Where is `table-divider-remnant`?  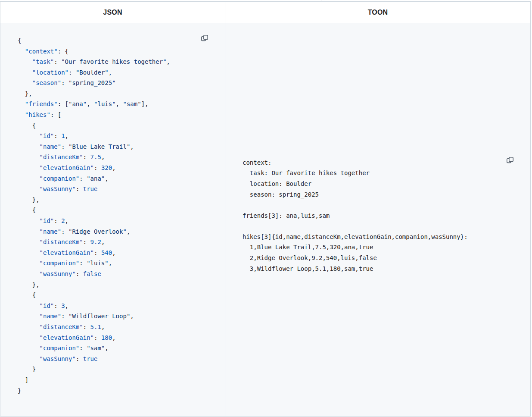
table-divider-remnant is located at coordinates (321, 1).